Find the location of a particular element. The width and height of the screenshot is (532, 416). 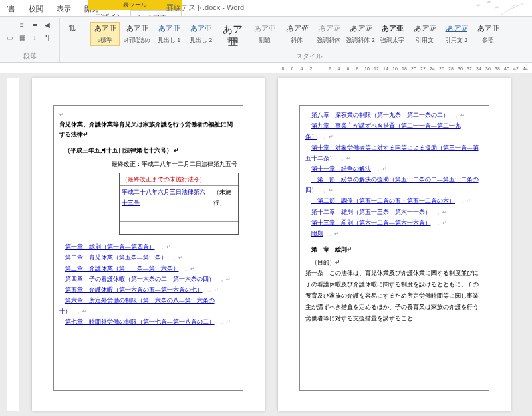

paragraph-marks-button: ¶ is located at coordinates (47, 37).